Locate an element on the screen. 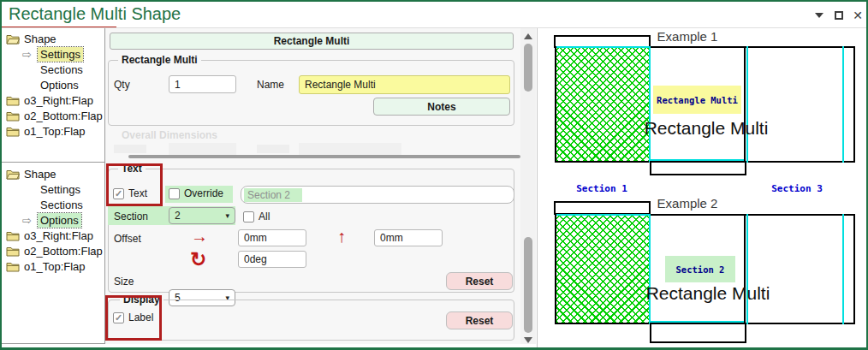 Image resolution: width=868 pixels, height=350 pixels. offset-y-arrow-icon: ↑ is located at coordinates (342, 236).